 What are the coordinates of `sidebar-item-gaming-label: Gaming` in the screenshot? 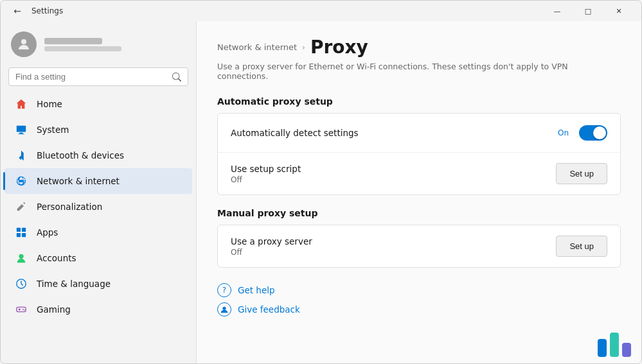 It's located at (54, 309).